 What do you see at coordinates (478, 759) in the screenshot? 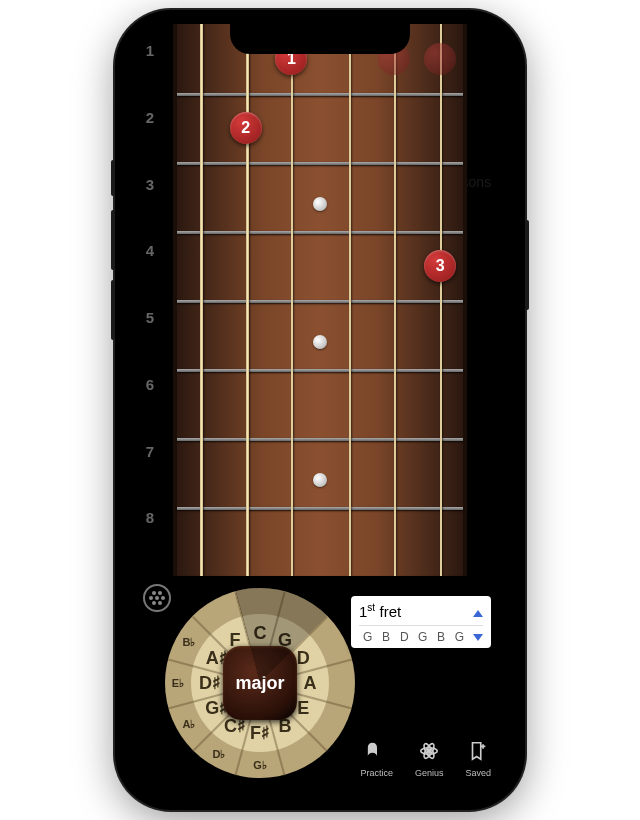
I see `tool-saved: Saved` at bounding box center [478, 759].